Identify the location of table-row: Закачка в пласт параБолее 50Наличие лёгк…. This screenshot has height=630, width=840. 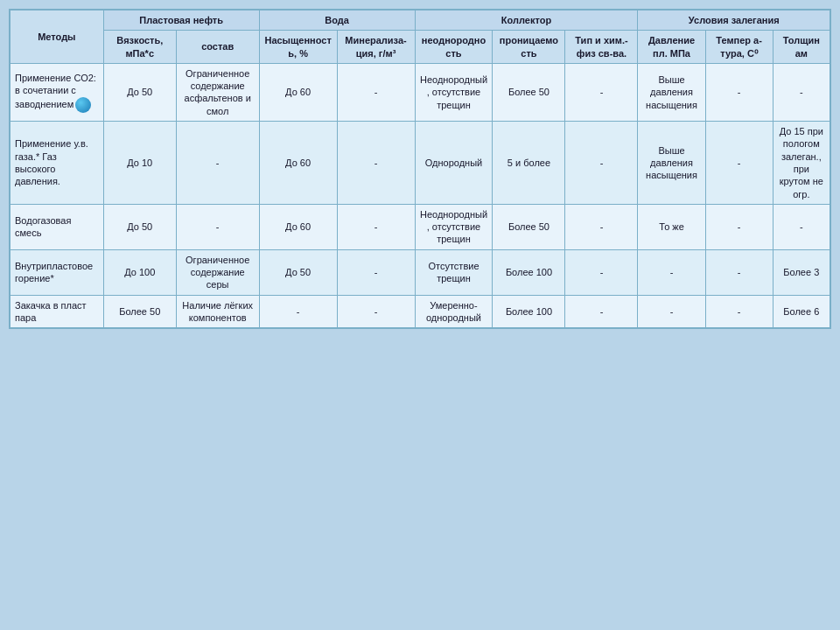
(420, 312).